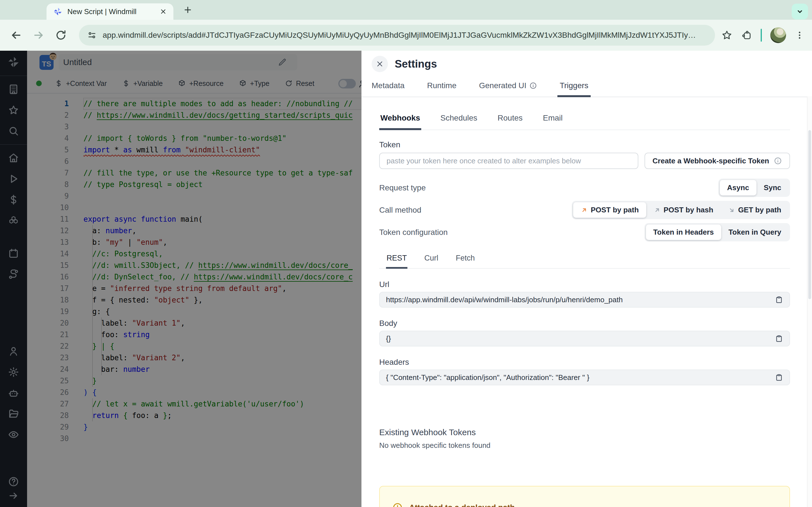  What do you see at coordinates (432, 261) in the screenshot?
I see `snippet-tab-curl: Curl` at bounding box center [432, 261].